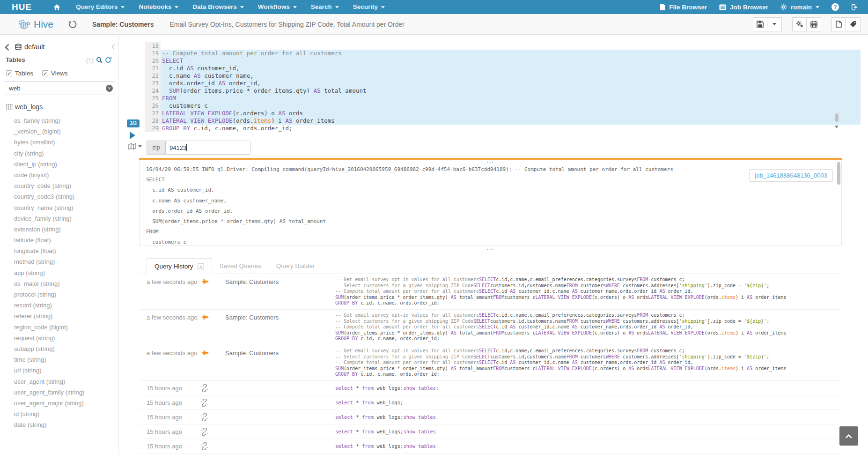 The height and width of the screenshot is (454, 868). Describe the element at coordinates (503, 98) in the screenshot. I see `editor-line: 25FROM` at that location.